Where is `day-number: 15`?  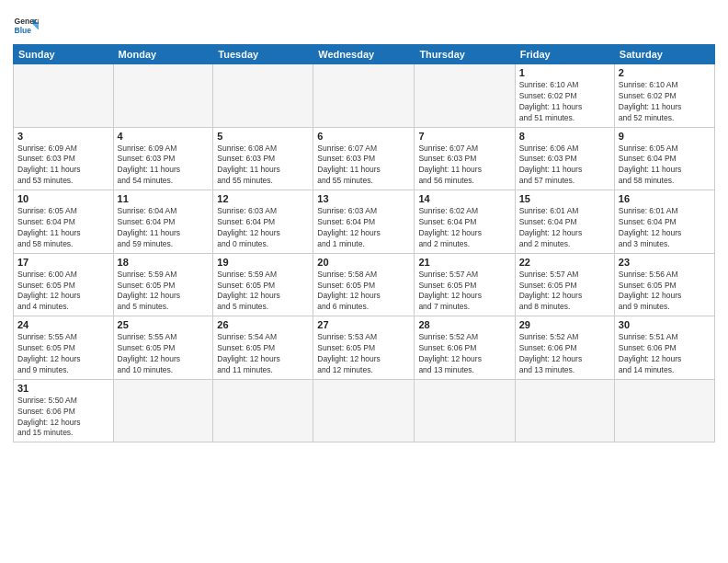 day-number: 15 is located at coordinates (564, 199).